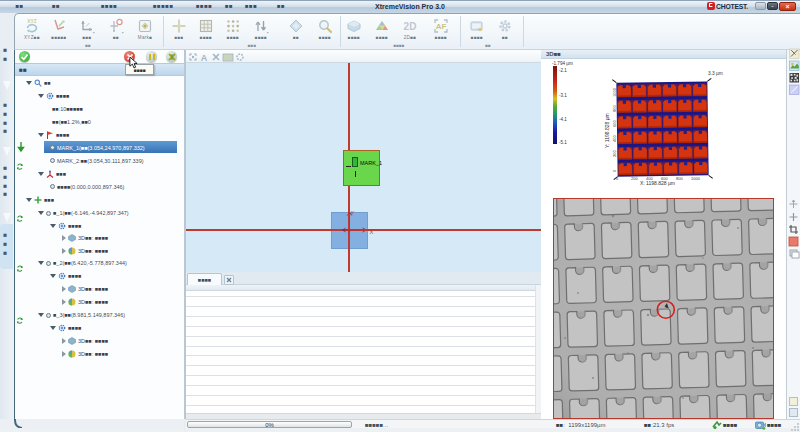  I want to click on svg-text: XYZ, so click(32, 21).